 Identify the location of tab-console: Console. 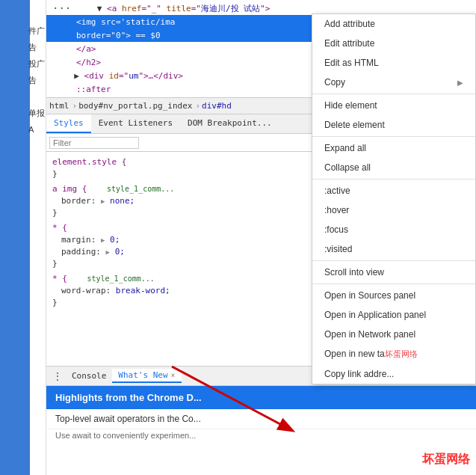
(89, 376).